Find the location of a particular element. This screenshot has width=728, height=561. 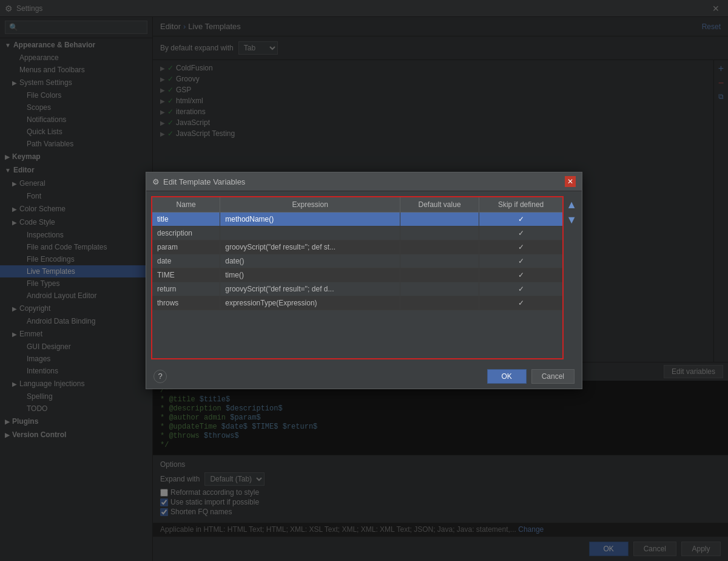

cell-name: throws is located at coordinates (186, 304).